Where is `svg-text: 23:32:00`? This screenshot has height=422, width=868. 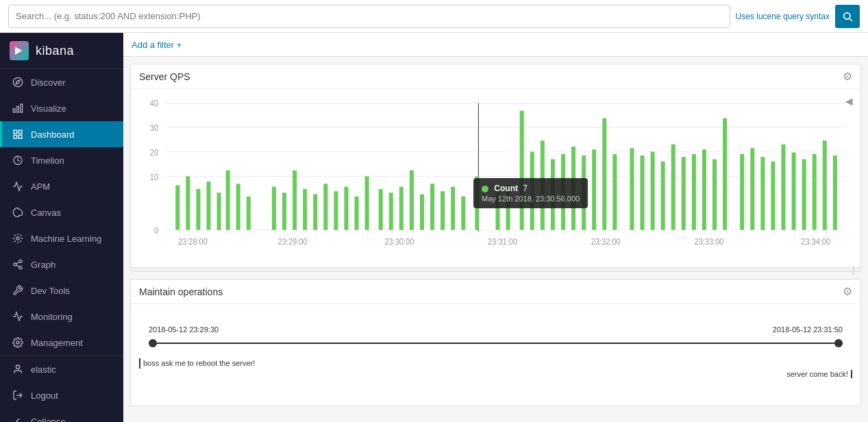
svg-text: 23:32:00 is located at coordinates (606, 242).